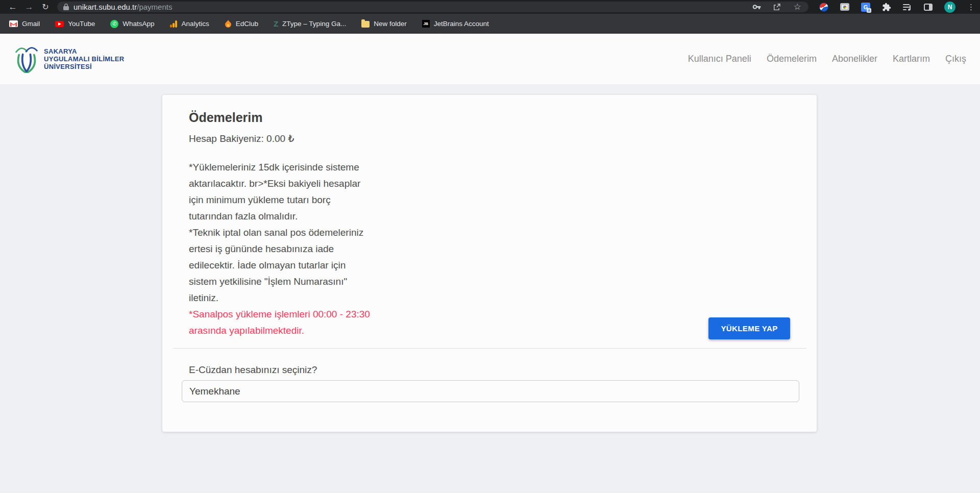 The height and width of the screenshot is (493, 980). What do you see at coordinates (928, 7) in the screenshot?
I see `side-panel-icon` at bounding box center [928, 7].